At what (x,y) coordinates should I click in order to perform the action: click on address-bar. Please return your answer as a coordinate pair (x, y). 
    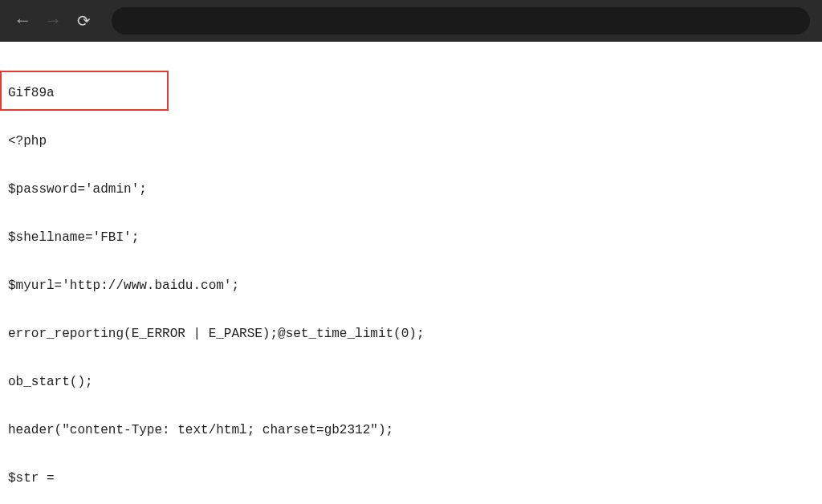
    Looking at the image, I should click on (461, 21).